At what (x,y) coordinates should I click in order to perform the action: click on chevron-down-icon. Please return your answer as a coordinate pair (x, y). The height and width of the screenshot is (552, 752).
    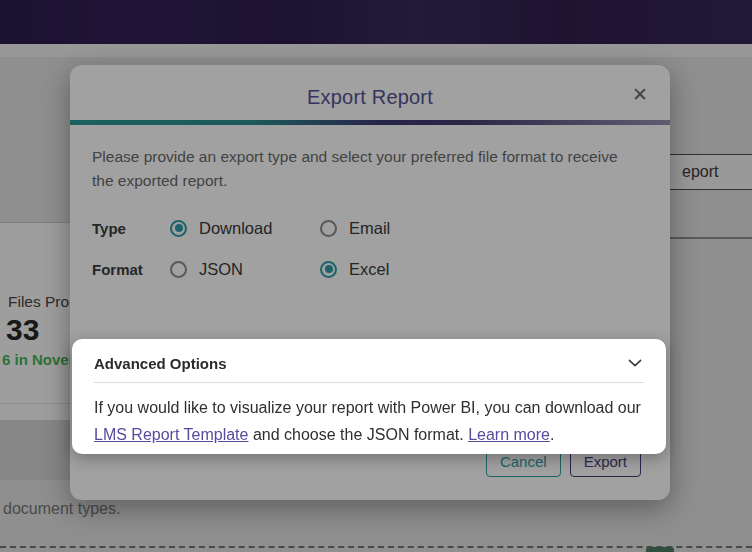
    Looking at the image, I should click on (635, 363).